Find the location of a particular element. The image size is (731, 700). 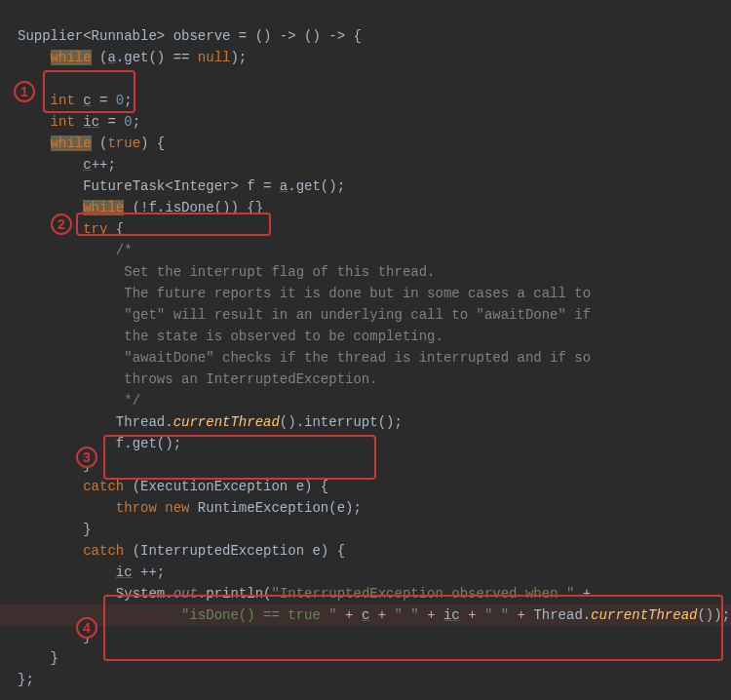

string: "InterruptedException observed when " is located at coordinates (423, 594).